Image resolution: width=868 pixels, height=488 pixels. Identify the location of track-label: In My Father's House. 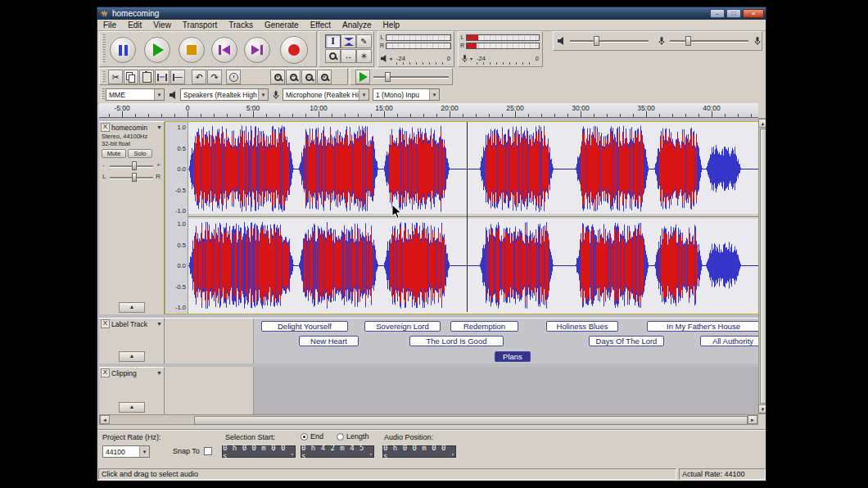
(703, 326).